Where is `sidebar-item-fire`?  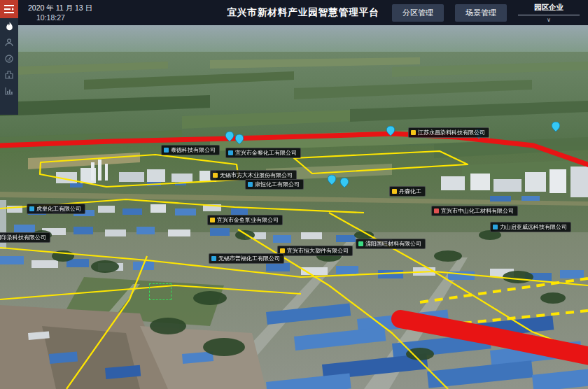
sidebar-item-fire is located at coordinates (9, 27).